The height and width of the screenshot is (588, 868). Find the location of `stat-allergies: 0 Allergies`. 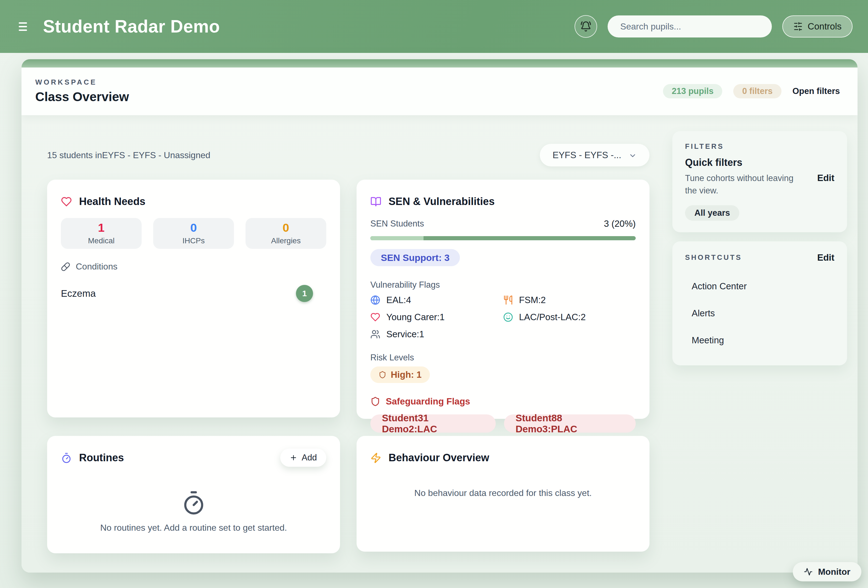

stat-allergies: 0 Allergies is located at coordinates (286, 233).